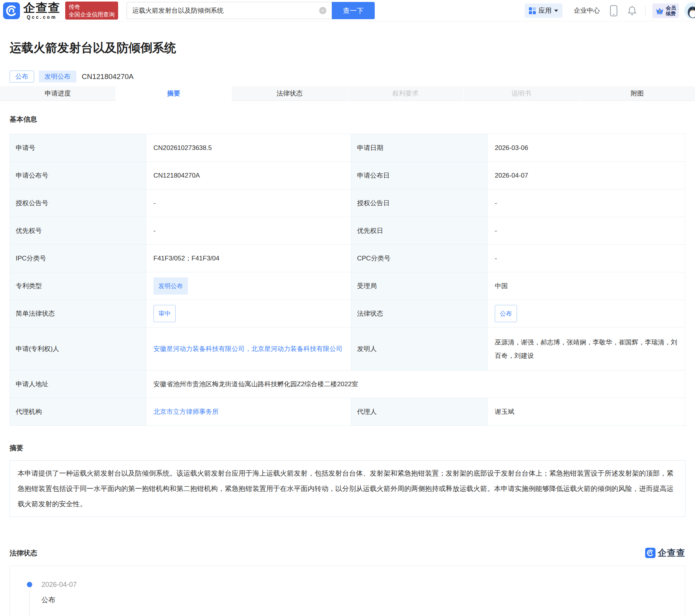  What do you see at coordinates (348, 77) in the screenshot?
I see `patent-badges: 公布 发明公布 CN121804270A` at bounding box center [348, 77].